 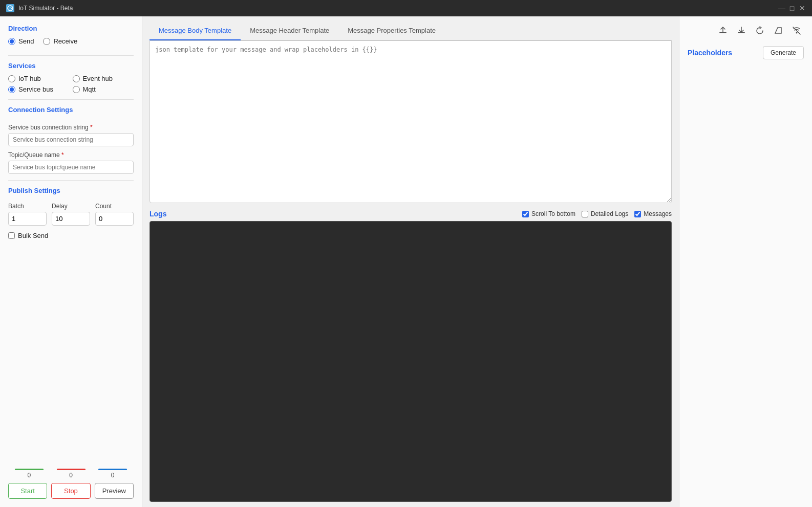 What do you see at coordinates (21, 41) in the screenshot?
I see `send-radio-item: Send` at bounding box center [21, 41].